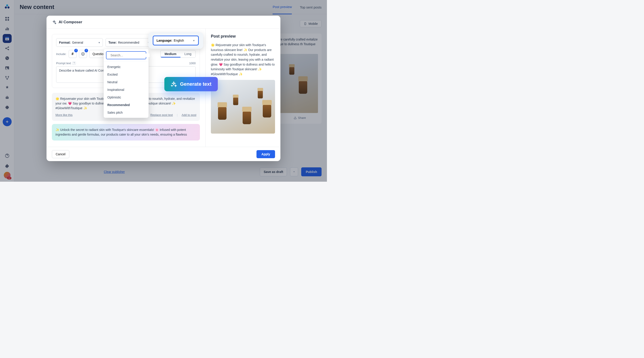 The width and height of the screenshot is (644, 358). Describe the element at coordinates (170, 54) in the screenshot. I see `length-medium-tab: Medium` at that location.